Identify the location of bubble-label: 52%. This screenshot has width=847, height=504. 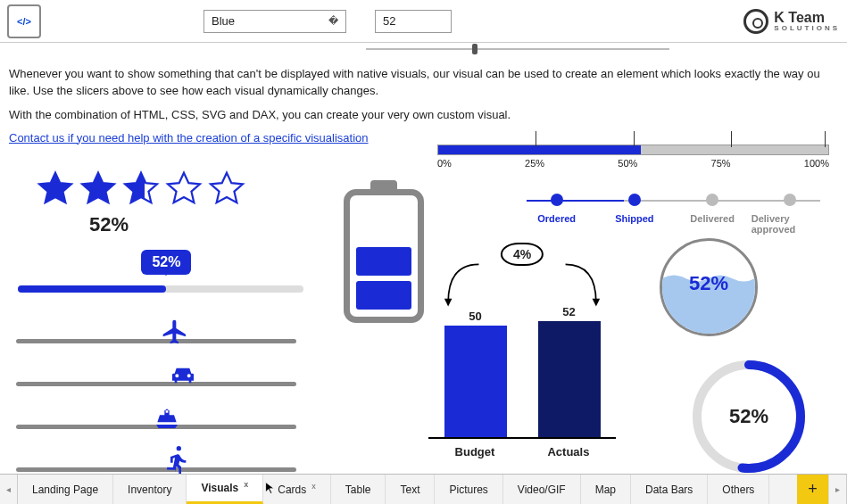
(166, 262).